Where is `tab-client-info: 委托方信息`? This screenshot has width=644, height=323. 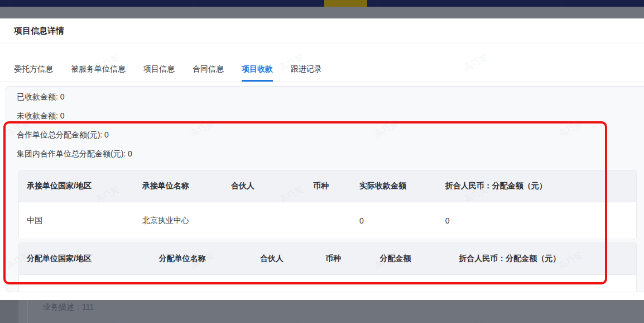 tab-client-info: 委托方信息 is located at coordinates (33, 70).